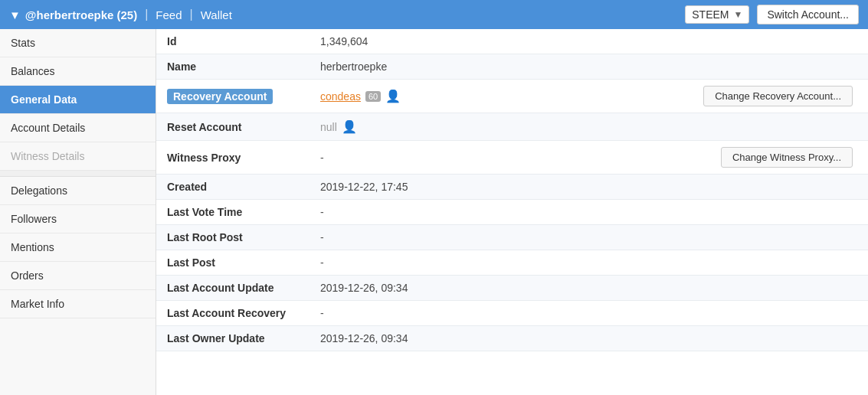 The image size is (868, 395). What do you see at coordinates (512, 338) in the screenshot?
I see `table-row-last-owner-update: Last Owner Update 2019-12-26, 09:34` at bounding box center [512, 338].